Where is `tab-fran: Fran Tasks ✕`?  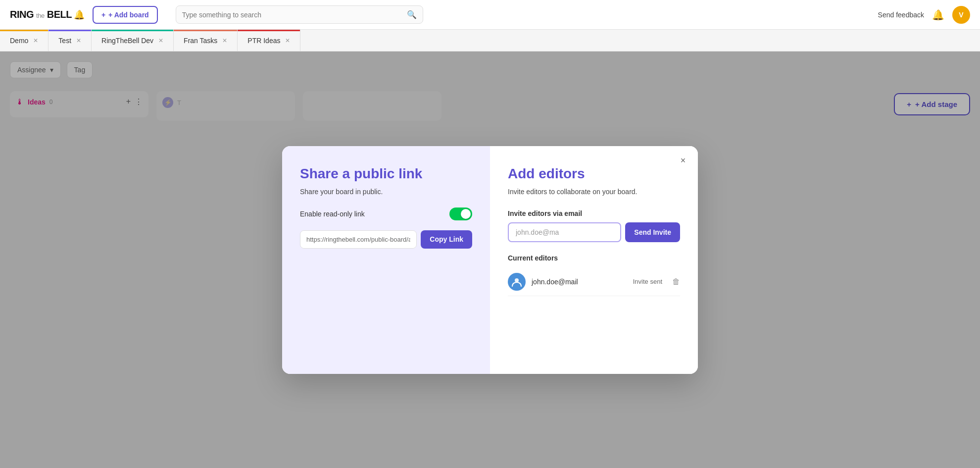 tab-fran: Fran Tasks ✕ is located at coordinates (206, 41).